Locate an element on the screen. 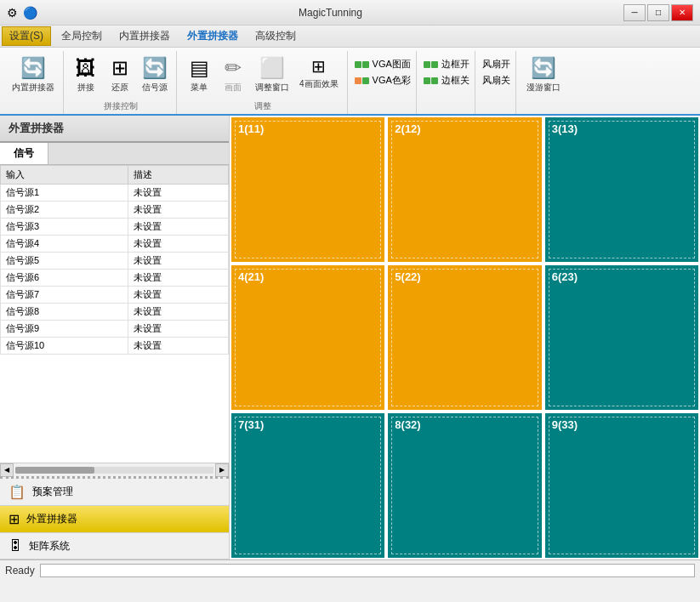  scroll-left-button: ◀ is located at coordinates (7, 470).